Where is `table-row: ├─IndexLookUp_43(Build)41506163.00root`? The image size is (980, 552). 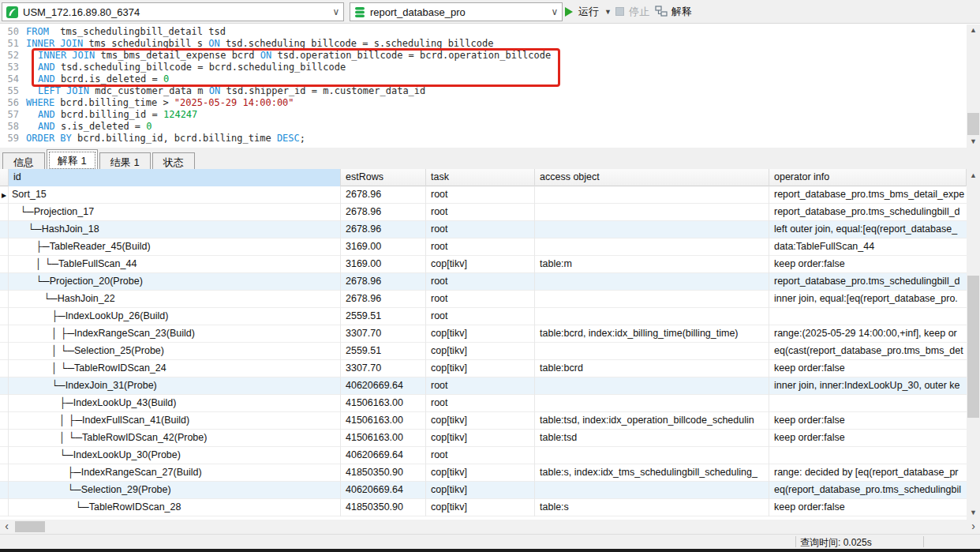
table-row: ├─IndexLookUp_43(Build)41506163.00root is located at coordinates (483, 404).